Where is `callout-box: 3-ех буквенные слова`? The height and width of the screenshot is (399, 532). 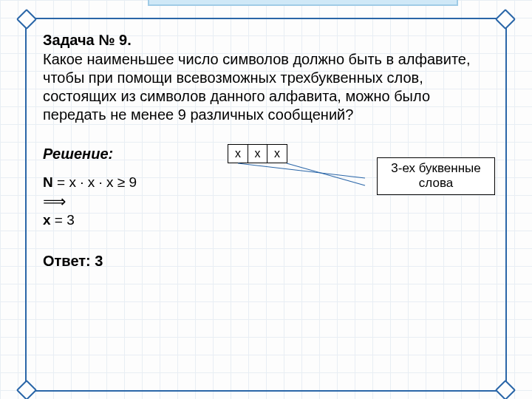
callout-box: 3-ех буквенные слова is located at coordinates (436, 176).